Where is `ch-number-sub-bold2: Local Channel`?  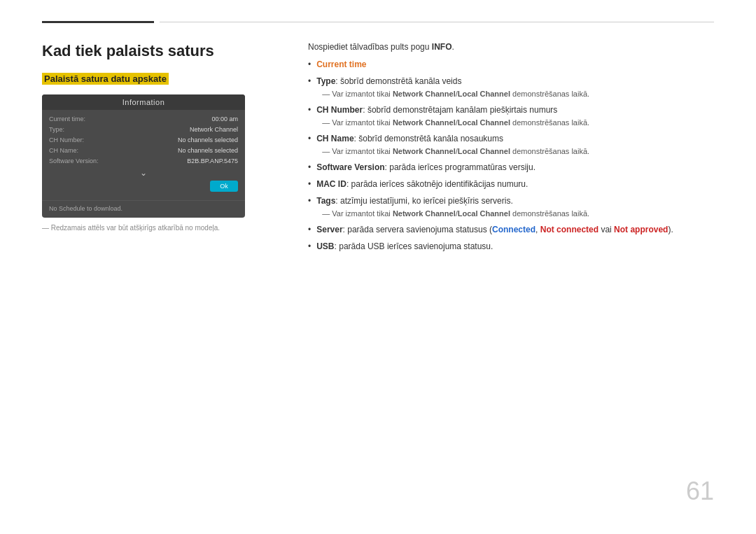
ch-number-sub-bold2: Local Channel is located at coordinates (484, 122).